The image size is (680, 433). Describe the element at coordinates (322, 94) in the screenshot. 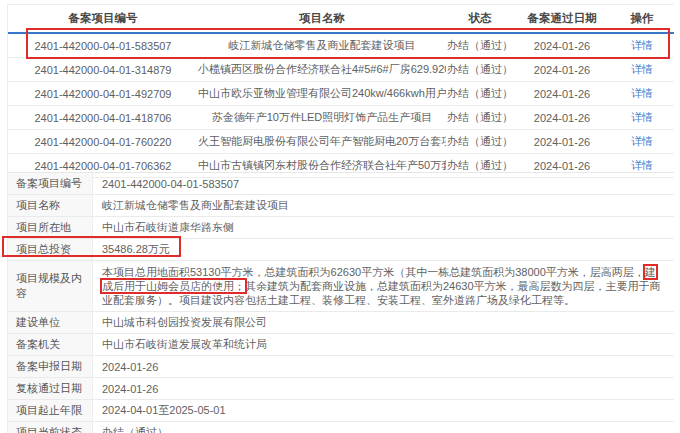

I see `cell-project-name: 中山市欧乐亚物业管理有限公司240kw/466kwh用户侧储能项目` at that location.